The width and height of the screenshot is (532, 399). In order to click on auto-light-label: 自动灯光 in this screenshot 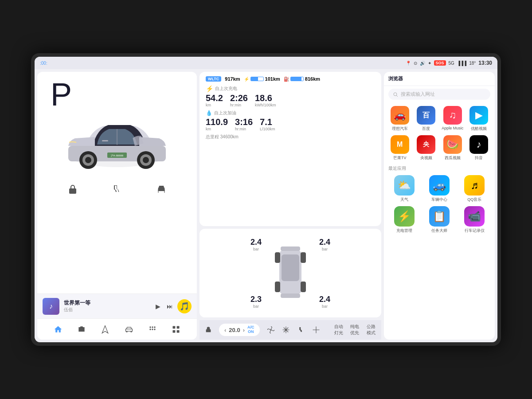, I will do `click(339, 330)`.